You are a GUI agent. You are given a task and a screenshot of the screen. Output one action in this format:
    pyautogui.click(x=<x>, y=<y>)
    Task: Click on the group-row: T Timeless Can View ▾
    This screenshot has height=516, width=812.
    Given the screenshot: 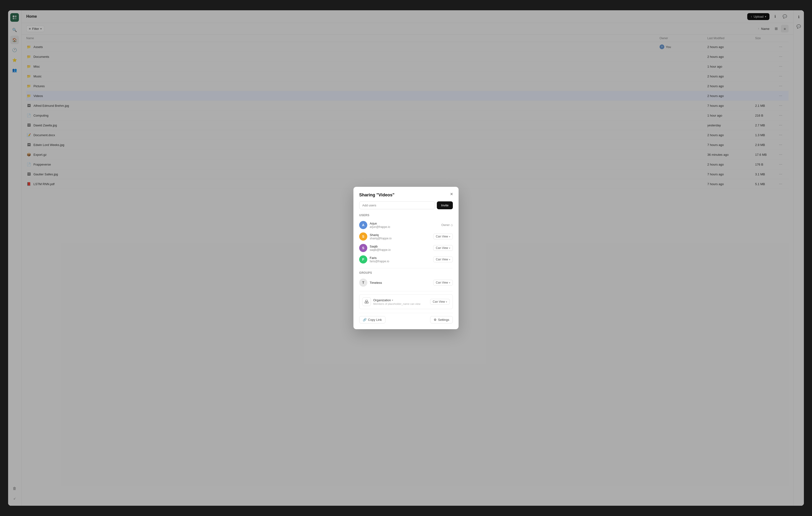 What is the action you would take?
    pyautogui.click(x=406, y=282)
    